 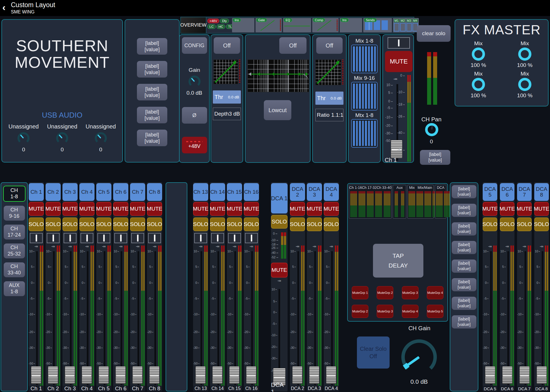 What do you see at coordinates (435, 157) in the screenshot?
I see `custom-button: [label] [value]` at bounding box center [435, 157].